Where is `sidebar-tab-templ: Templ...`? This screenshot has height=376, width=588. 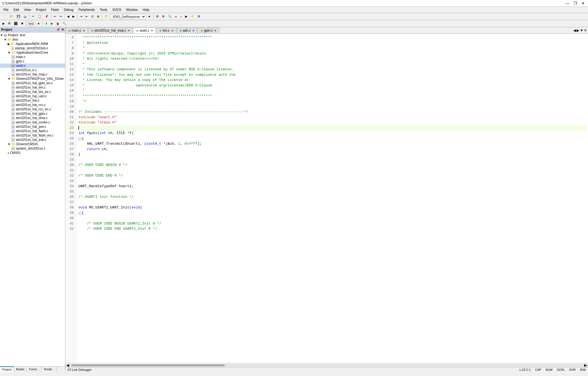 sidebar-tab-templ: Templ... is located at coordinates (49, 369).